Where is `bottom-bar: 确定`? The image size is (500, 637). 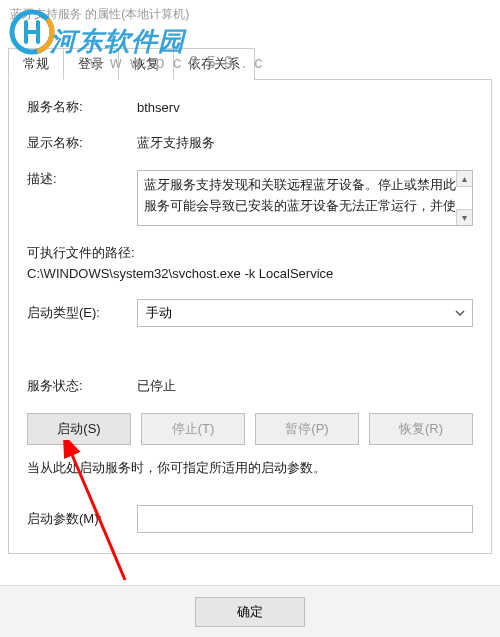 bottom-bar: 确定 is located at coordinates (250, 611).